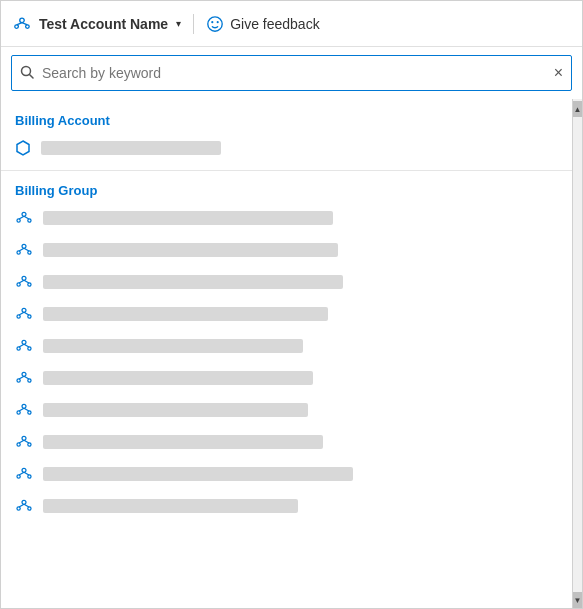 The height and width of the screenshot is (609, 583). Describe the element at coordinates (23, 24) in the screenshot. I see `account-icon` at that location.